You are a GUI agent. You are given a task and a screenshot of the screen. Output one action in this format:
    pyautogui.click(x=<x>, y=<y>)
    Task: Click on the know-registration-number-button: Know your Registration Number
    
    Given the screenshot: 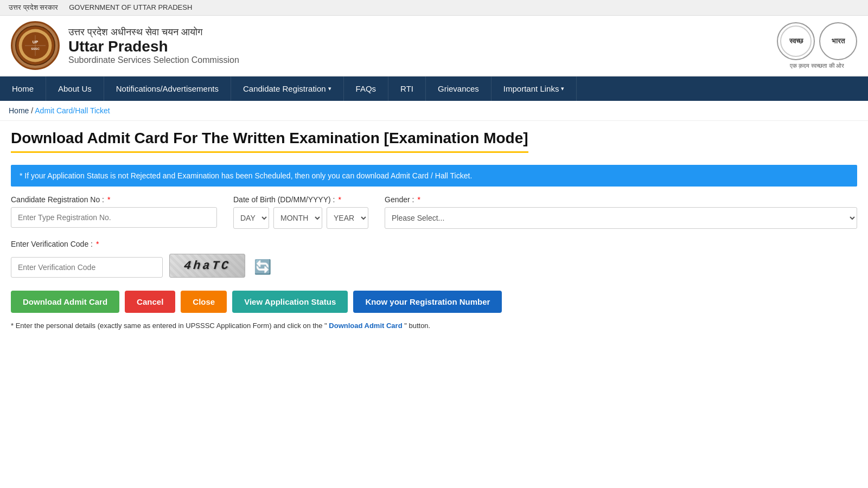 What is the action you would take?
    pyautogui.click(x=427, y=301)
    